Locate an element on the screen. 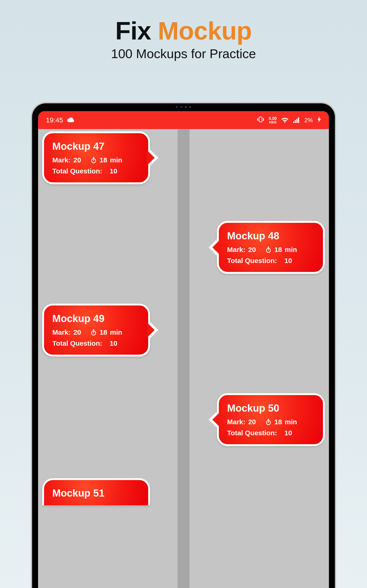 This screenshot has height=588, width=367. signal-icon is located at coordinates (296, 120).